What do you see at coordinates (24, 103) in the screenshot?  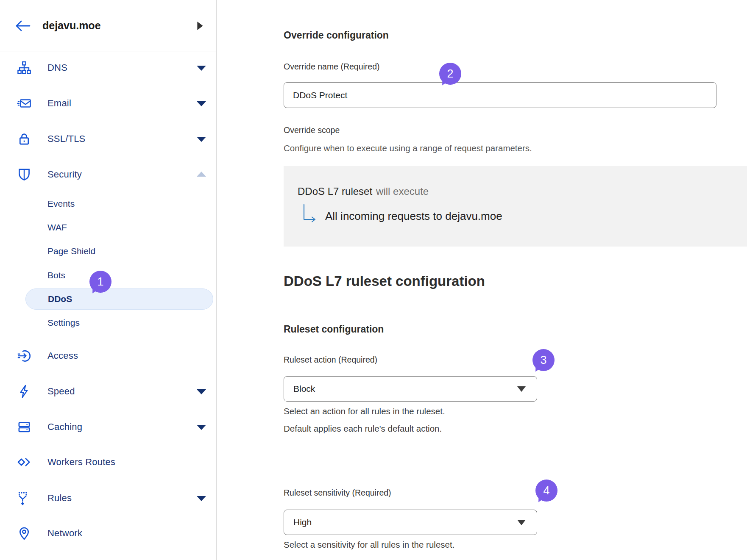 I see `email-icon` at bounding box center [24, 103].